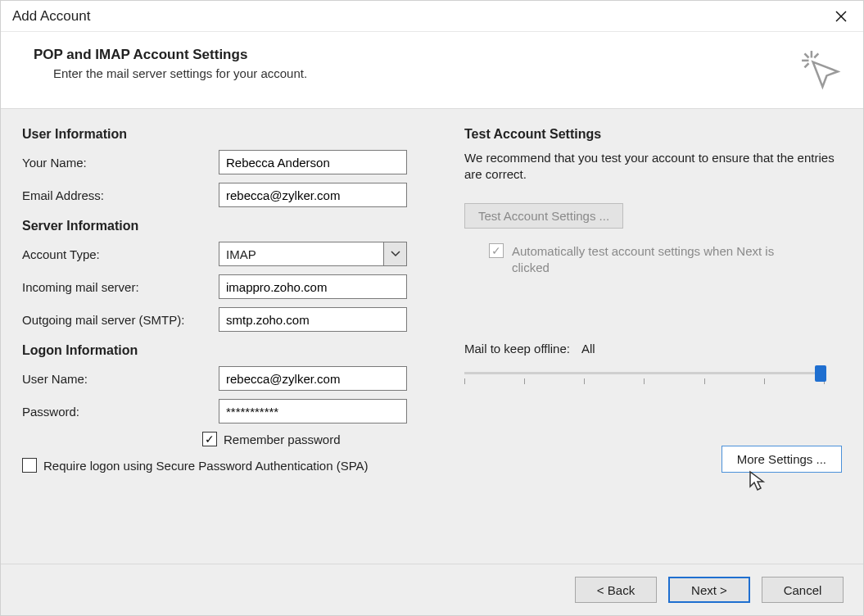 The width and height of the screenshot is (864, 616). What do you see at coordinates (219, 351) in the screenshot?
I see `section-logon-info: Logon Information` at bounding box center [219, 351].